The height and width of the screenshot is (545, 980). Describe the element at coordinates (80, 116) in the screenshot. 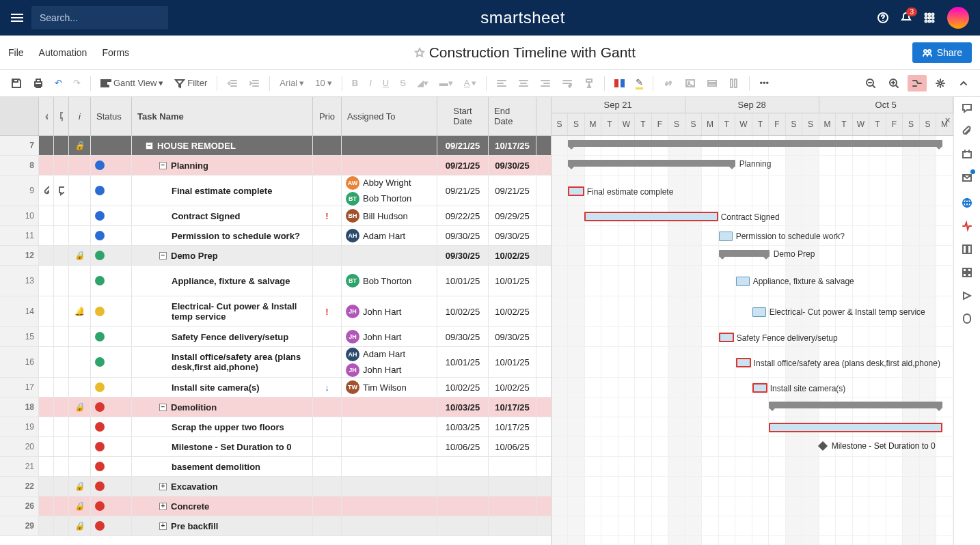

I see `col-indicator: i` at that location.